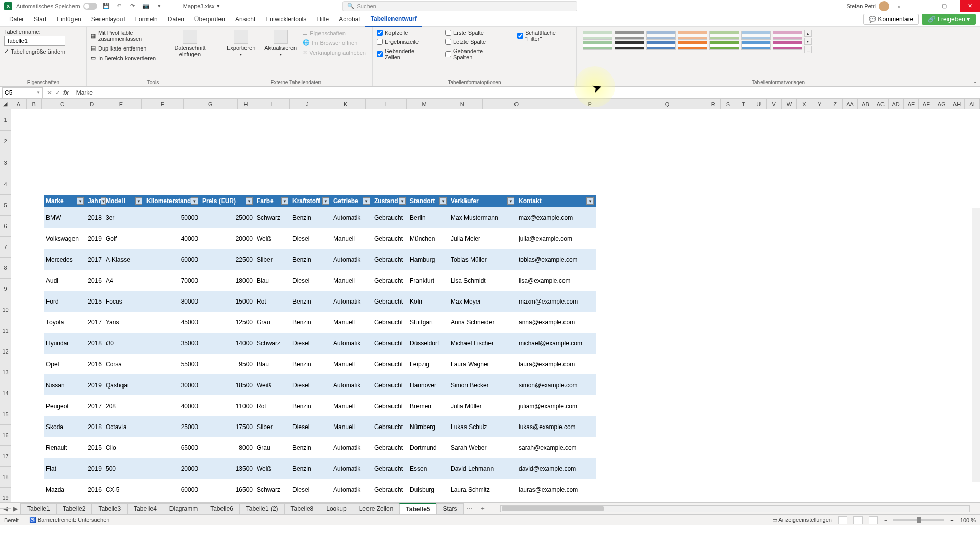 This screenshot has height=551, width=980. Describe the element at coordinates (403, 33) in the screenshot. I see `header-row-checkbox: Kopfzeile` at that location.